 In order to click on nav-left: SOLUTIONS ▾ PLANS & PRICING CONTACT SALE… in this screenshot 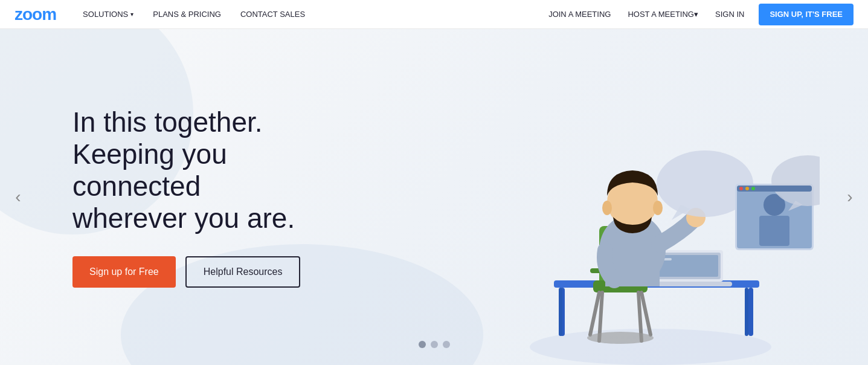, I will do `click(308, 15)`.